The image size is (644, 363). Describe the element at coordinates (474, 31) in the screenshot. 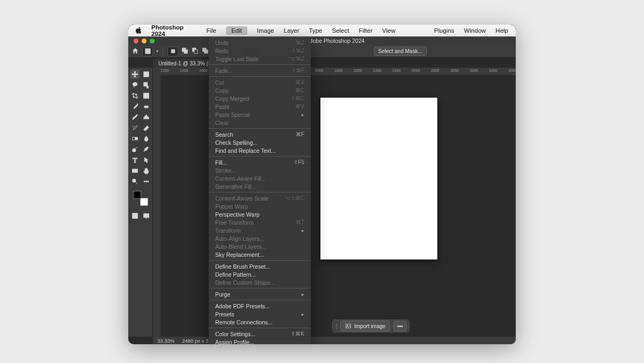

I see `menu-window: Window` at that location.